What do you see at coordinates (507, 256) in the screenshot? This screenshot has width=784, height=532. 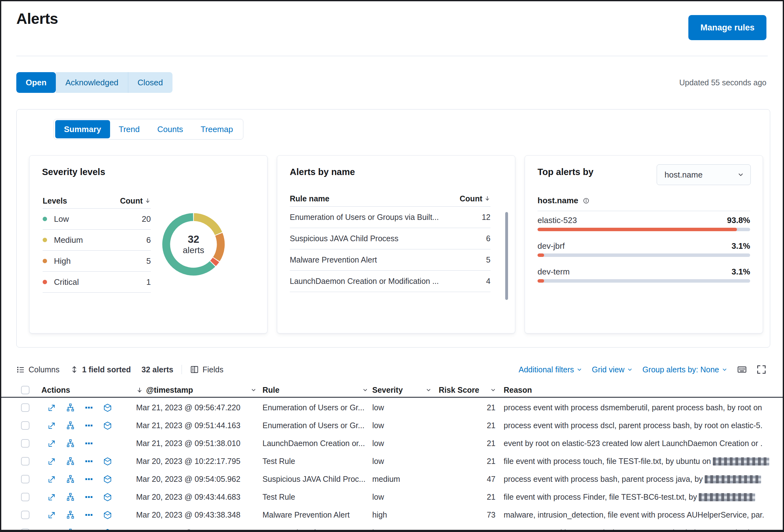 I see `scrollbar` at bounding box center [507, 256].